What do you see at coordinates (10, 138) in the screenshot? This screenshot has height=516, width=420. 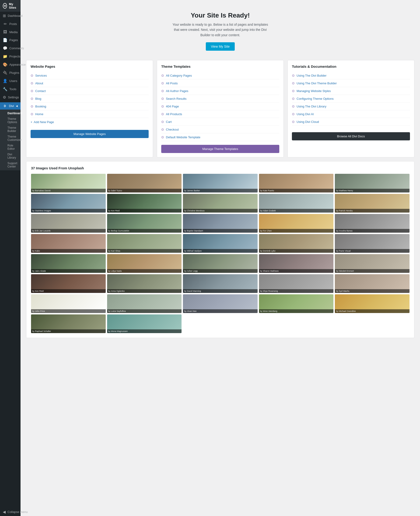 I see `divi-sub-theme-customizer: Theme Customizer` at bounding box center [10, 138].